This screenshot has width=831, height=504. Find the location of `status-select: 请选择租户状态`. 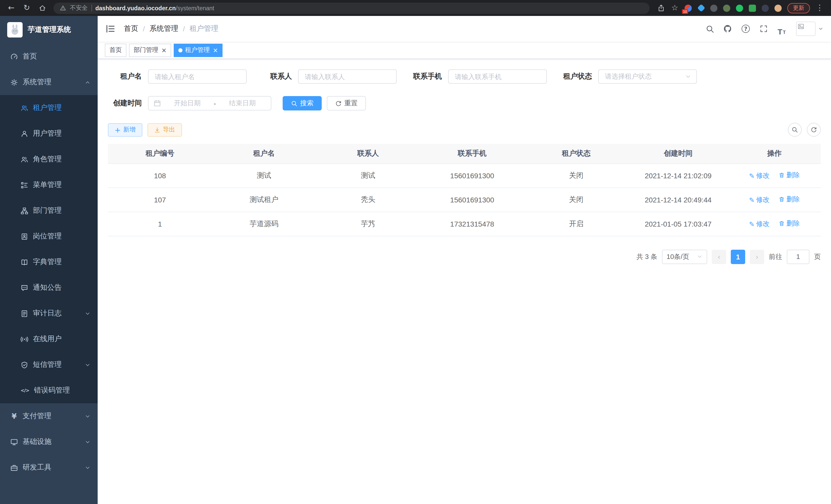

status-select: 请选择租户状态 is located at coordinates (648, 77).